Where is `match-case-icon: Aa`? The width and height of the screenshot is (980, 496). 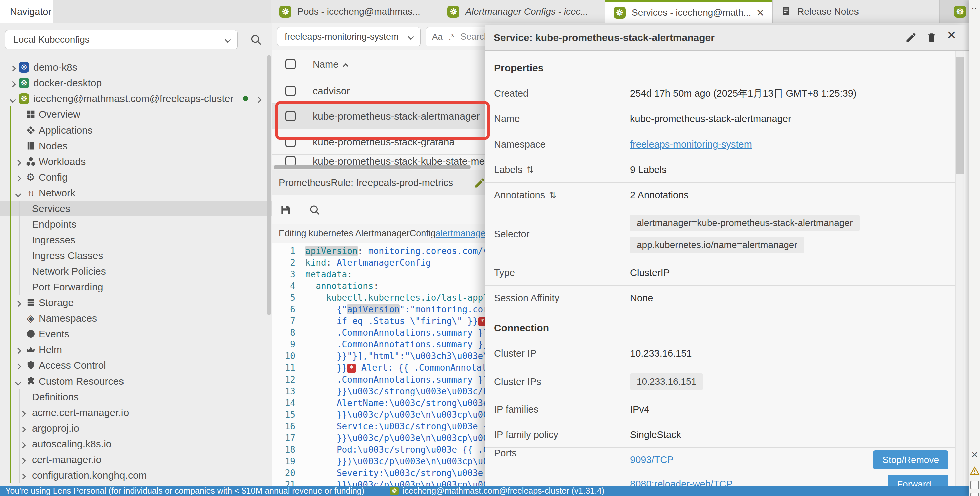 match-case-icon: Aa is located at coordinates (437, 37).